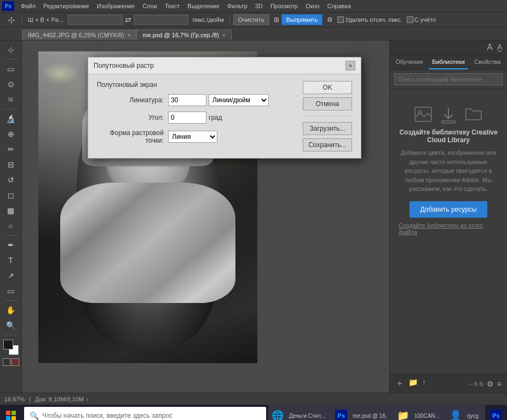 The image size is (507, 420). I want to click on clear-button: Очистить, so click(251, 20).